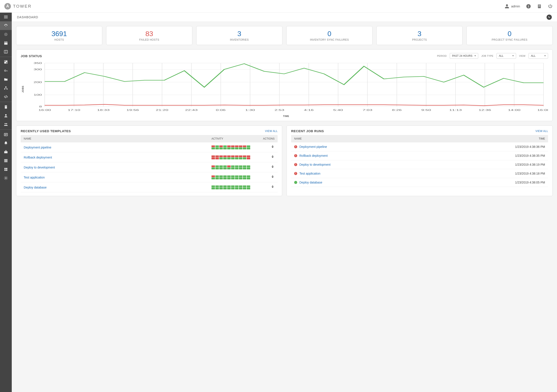 This screenshot has width=557, height=392. Describe the element at coordinates (6, 26) in the screenshot. I see `nav-dashboard` at that location.